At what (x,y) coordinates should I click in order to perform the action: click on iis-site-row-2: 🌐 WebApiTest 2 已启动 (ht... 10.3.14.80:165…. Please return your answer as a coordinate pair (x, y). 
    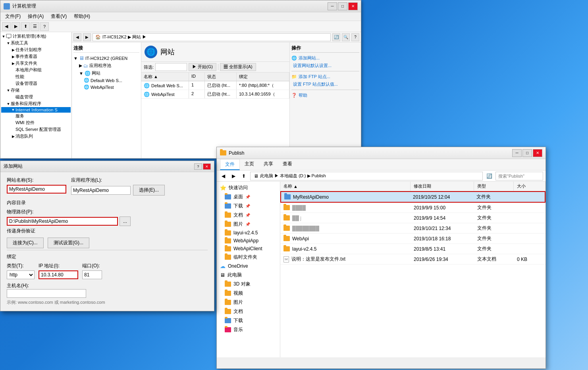
    Looking at the image, I should click on (215, 94).